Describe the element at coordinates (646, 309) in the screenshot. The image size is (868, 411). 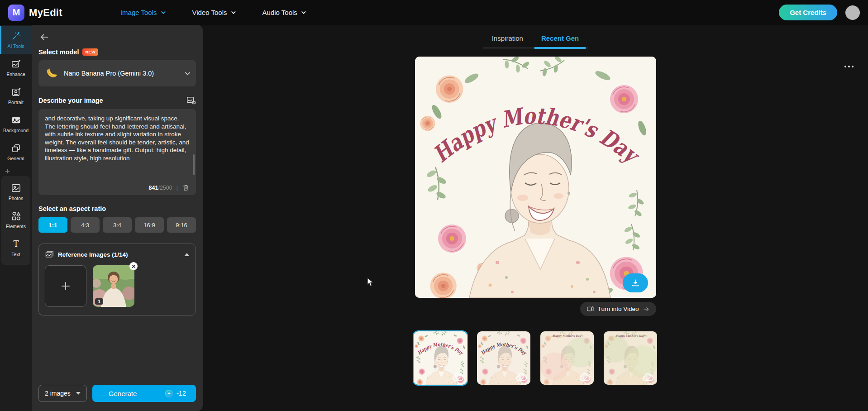
I see `arrow-right-icon` at that location.